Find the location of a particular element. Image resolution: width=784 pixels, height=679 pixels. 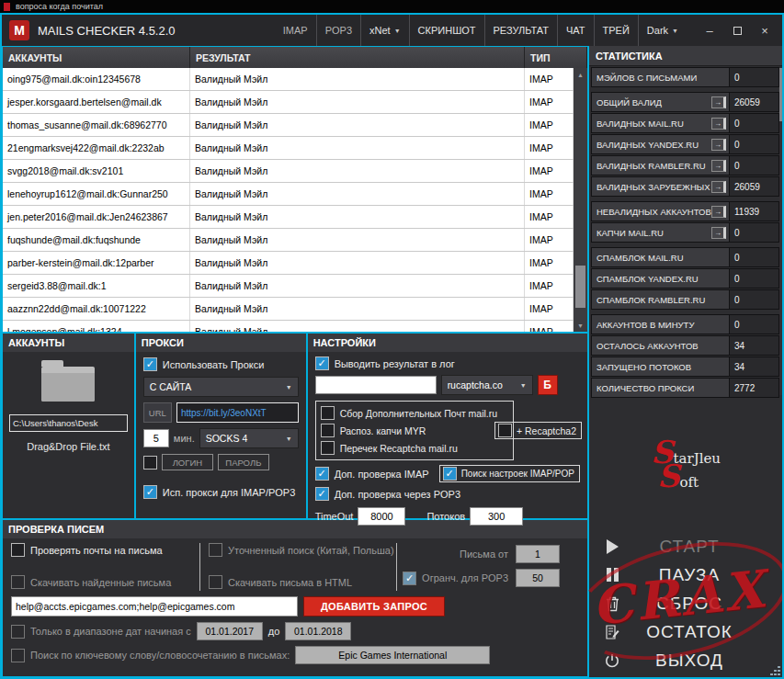

proxy-auth-checkbox: ✓ is located at coordinates (151, 463).